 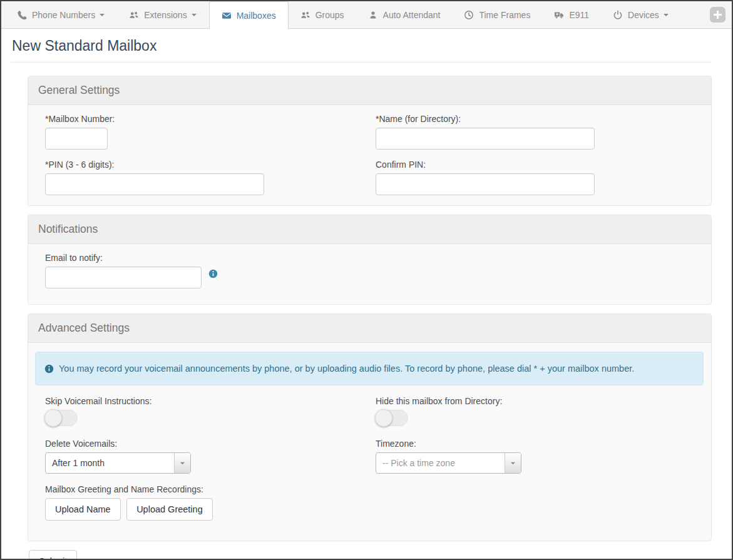 I want to click on form-actions: Submit, so click(x=371, y=555).